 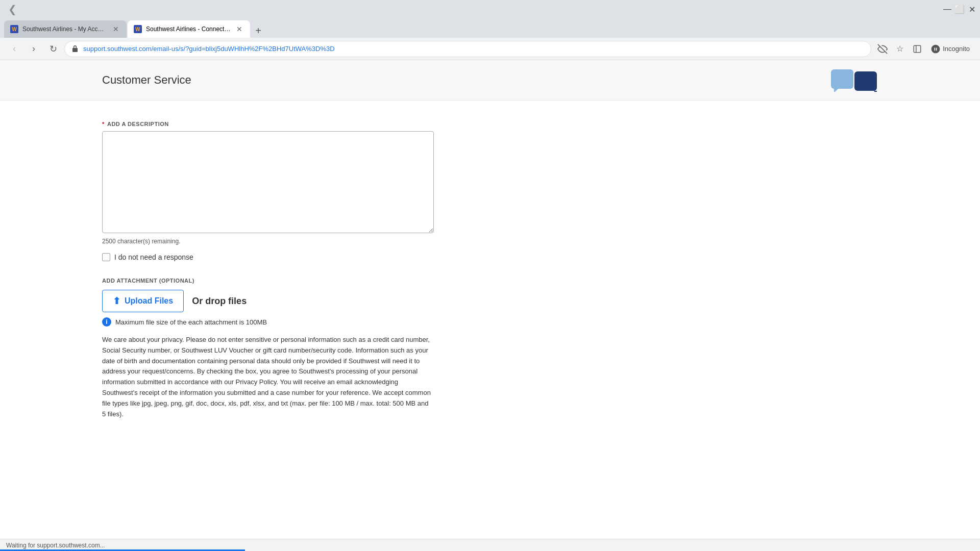 I want to click on no-track-icon, so click(x=883, y=49).